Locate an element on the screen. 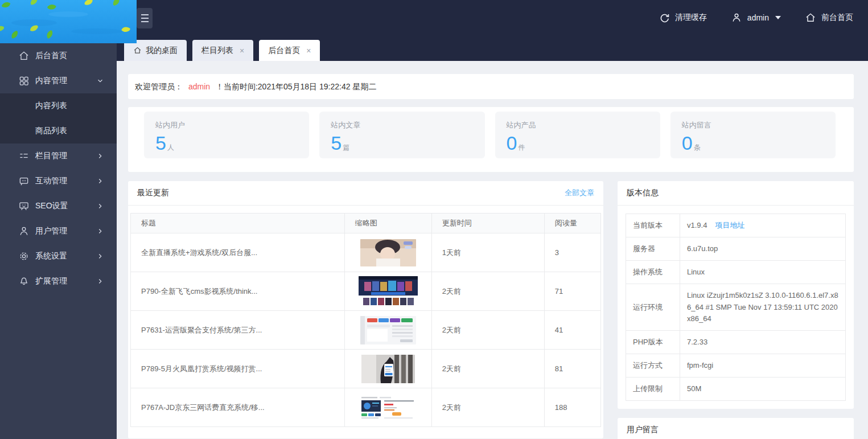 This screenshot has height=439, width=868. article-views: 71 is located at coordinates (573, 292).